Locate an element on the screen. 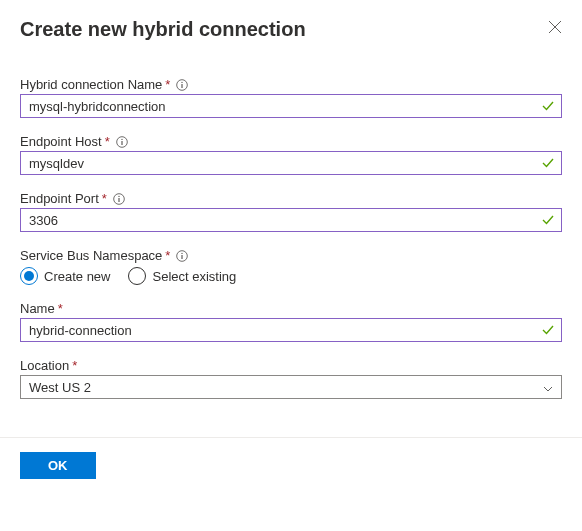 The image size is (582, 531). radio-label: Create new is located at coordinates (77, 276).